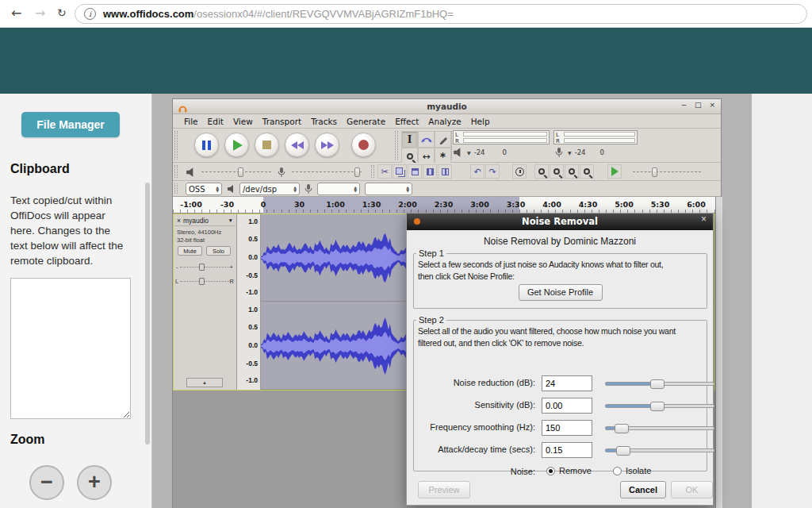  I want to click on minimize-button: −, so click(684, 105).